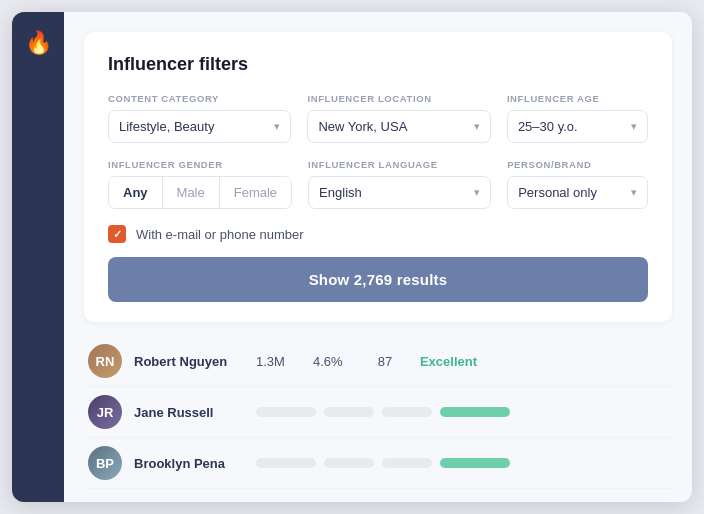 The image size is (704, 514). I want to click on show-results-button: Show 2,769 results, so click(378, 280).